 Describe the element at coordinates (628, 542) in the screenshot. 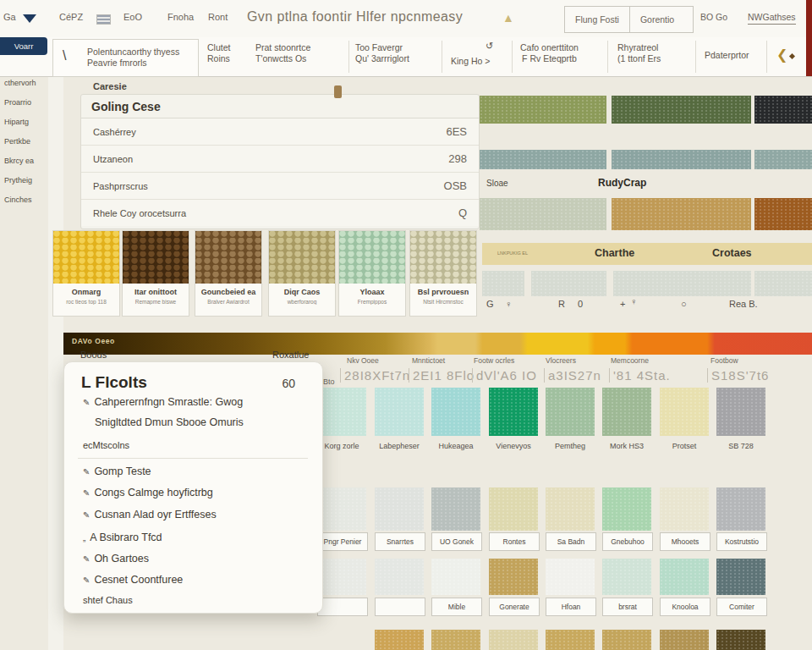

I see `swatch-label-box: Gnebuhoo` at that location.